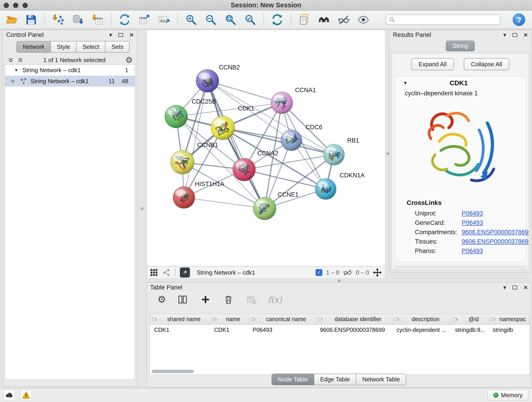 This screenshot has width=532, height=402. I want to click on search-input, so click(447, 20).